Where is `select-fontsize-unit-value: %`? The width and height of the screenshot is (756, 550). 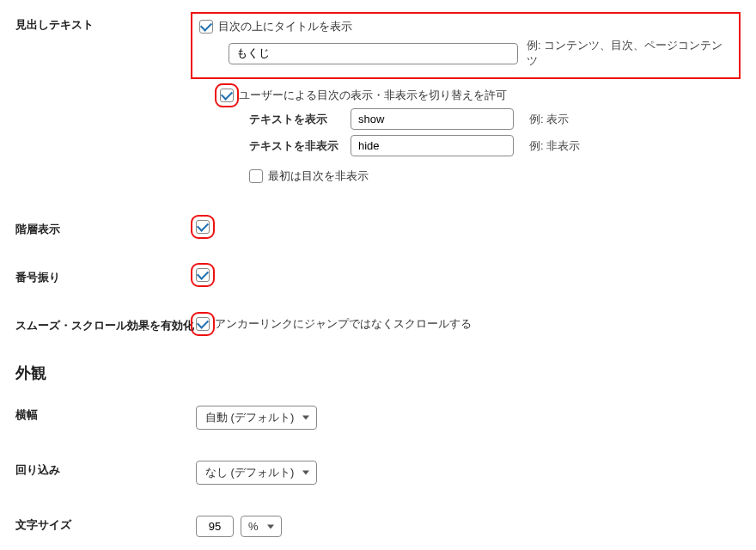
select-fontsize-unit-value: % is located at coordinates (253, 526).